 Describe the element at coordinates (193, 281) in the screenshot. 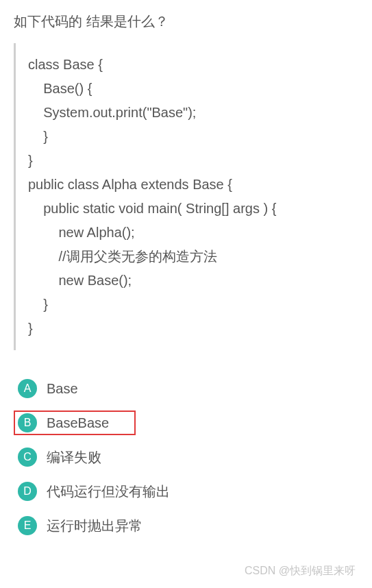

I see `code-line: new Base();` at that location.